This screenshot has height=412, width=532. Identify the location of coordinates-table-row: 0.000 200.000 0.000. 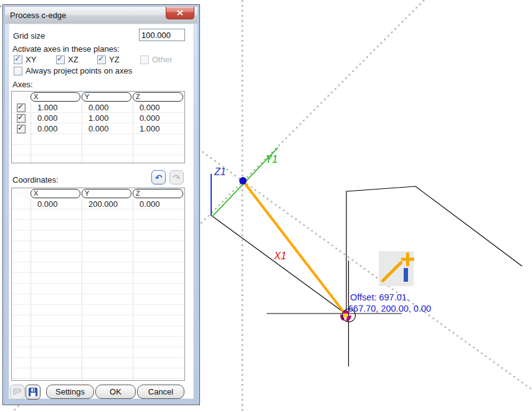
(98, 204).